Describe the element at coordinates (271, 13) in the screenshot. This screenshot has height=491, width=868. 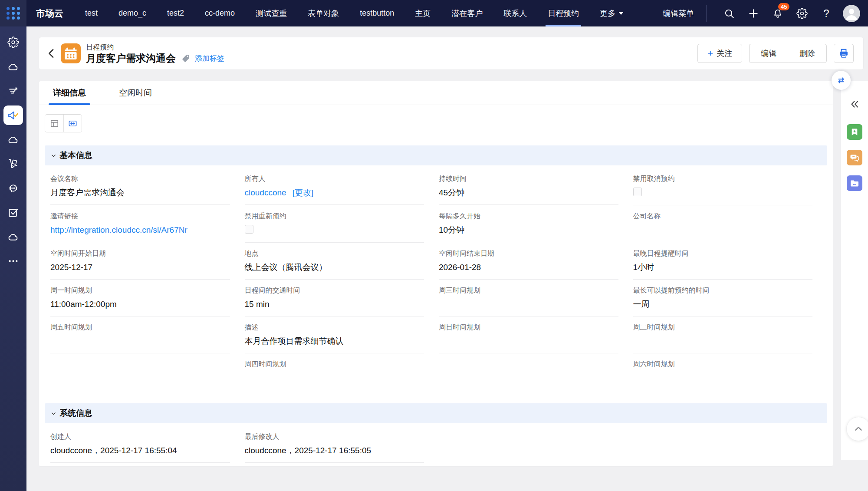
I see `nav-tab-测试查重: 测试查重` at that location.